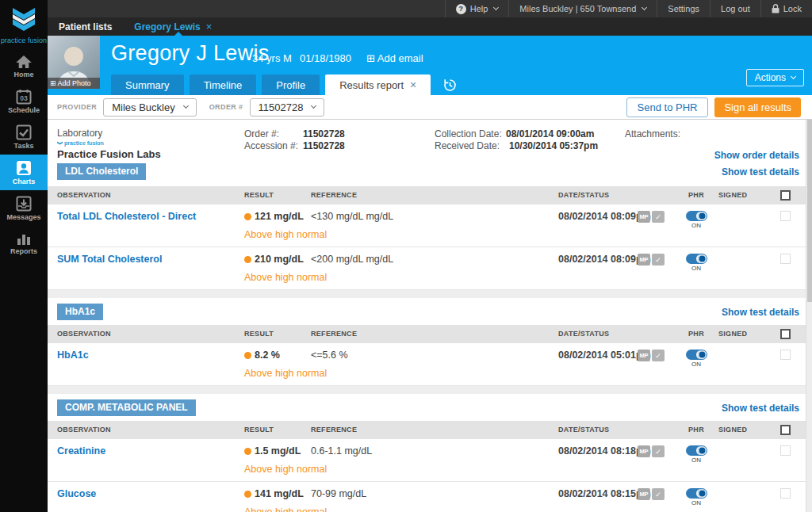 The image size is (812, 512). What do you see at coordinates (24, 101) in the screenshot?
I see `sidebar-item-schedule: 03 Schedule` at bounding box center [24, 101].